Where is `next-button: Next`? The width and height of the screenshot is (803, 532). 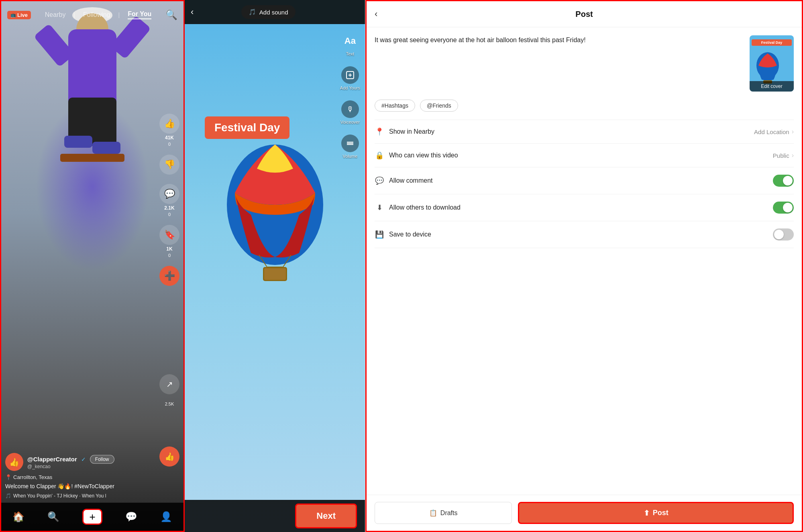 next-button: Next is located at coordinates (326, 516).